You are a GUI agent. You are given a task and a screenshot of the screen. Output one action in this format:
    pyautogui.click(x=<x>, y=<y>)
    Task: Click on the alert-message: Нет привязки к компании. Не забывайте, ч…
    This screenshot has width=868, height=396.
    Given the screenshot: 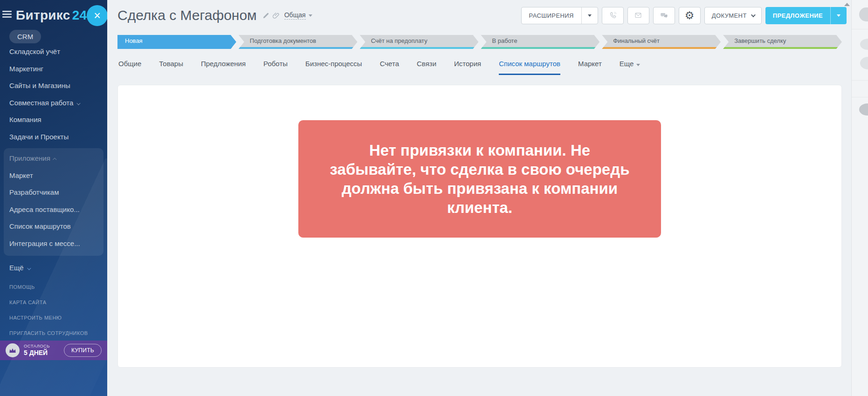 What is the action you would take?
    pyautogui.click(x=480, y=179)
    